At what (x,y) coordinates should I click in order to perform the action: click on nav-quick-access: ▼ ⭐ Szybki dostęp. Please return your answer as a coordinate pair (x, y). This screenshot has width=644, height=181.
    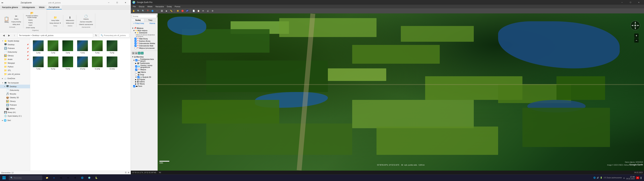
    Looking at the image, I should click on (15, 41).